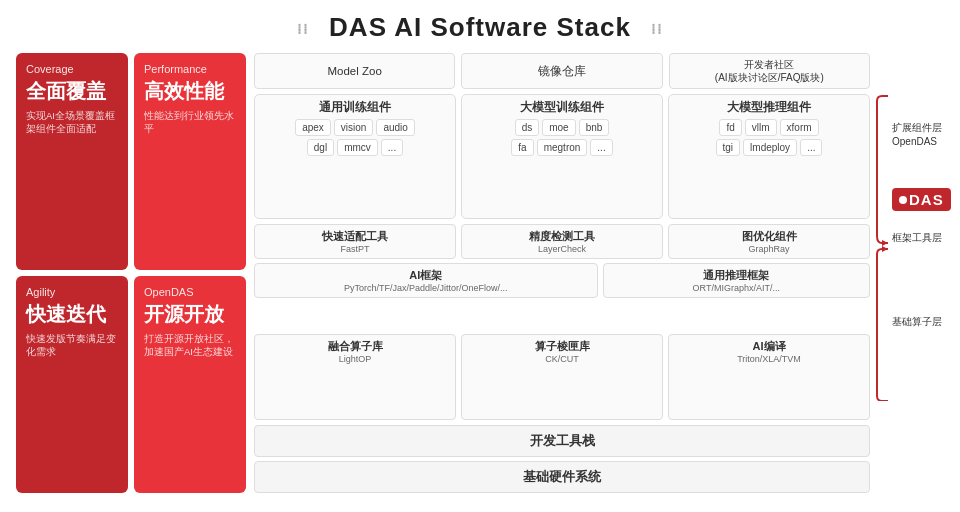 The width and height of the screenshot is (960, 512). Describe the element at coordinates (522, 148) in the screenshot. I see `tag-fa: fa` at that location.